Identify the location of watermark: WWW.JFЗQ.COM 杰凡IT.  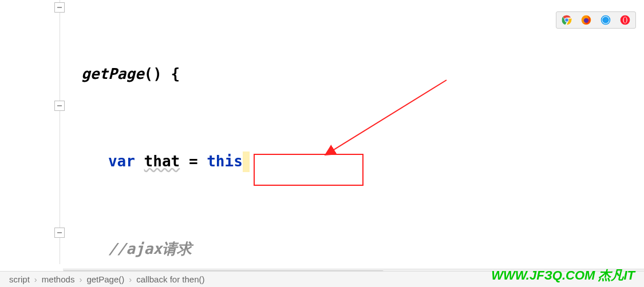
(563, 276).